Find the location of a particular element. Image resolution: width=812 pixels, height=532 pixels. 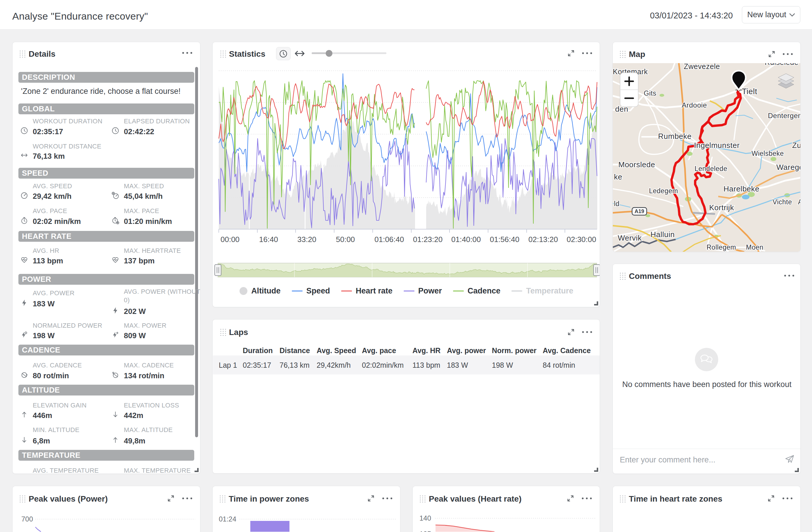

svg-text: A19 is located at coordinates (639, 211).